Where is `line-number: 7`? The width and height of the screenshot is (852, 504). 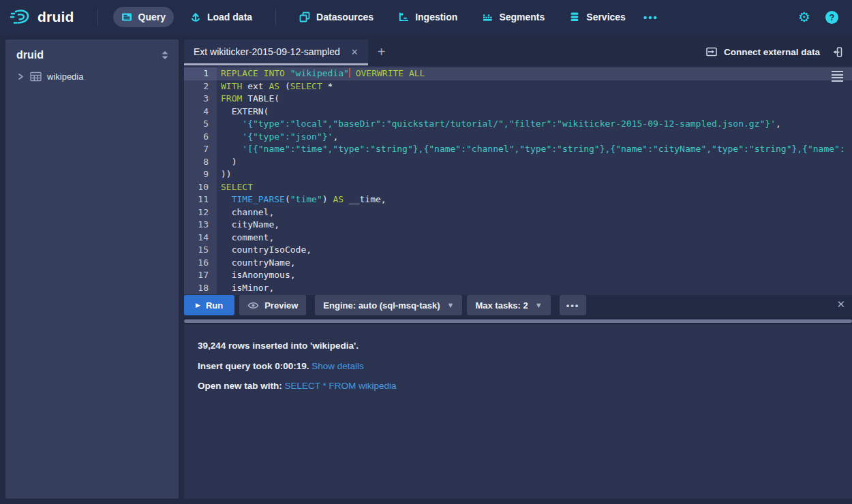 line-number: 7 is located at coordinates (200, 150).